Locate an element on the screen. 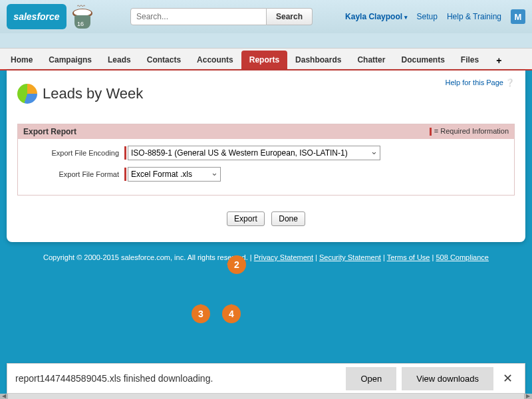 The width and height of the screenshot is (532, 399). required-legend: = Required Information is located at coordinates (469, 132).